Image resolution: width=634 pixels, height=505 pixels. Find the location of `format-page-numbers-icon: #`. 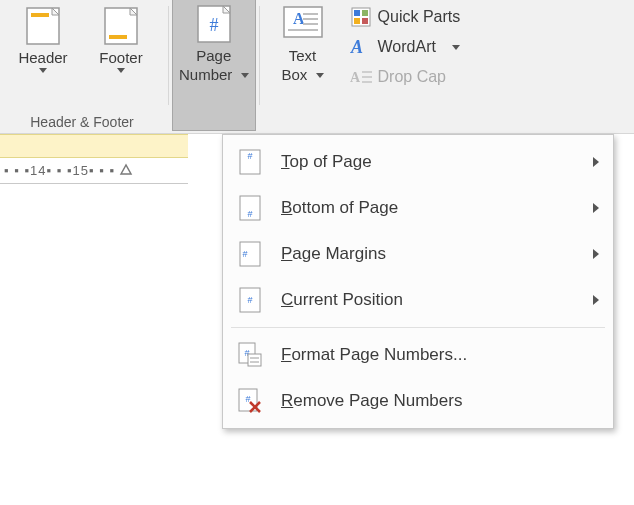

format-page-numbers-icon: # is located at coordinates (250, 355).